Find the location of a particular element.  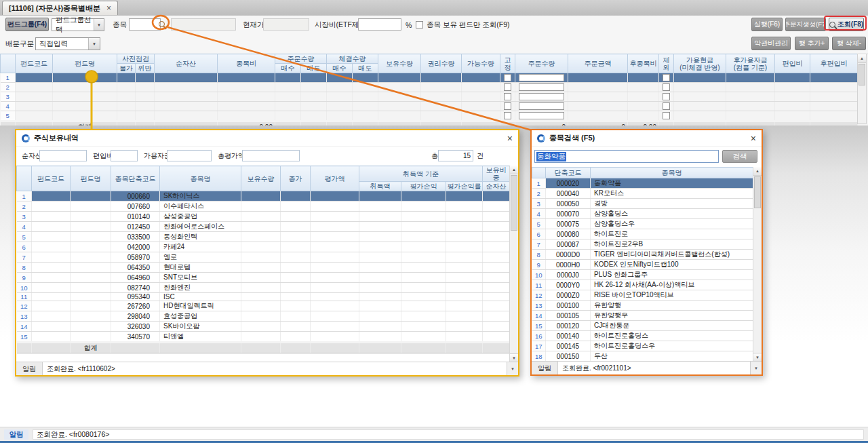

query-button: 조회(F8) is located at coordinates (846, 24).